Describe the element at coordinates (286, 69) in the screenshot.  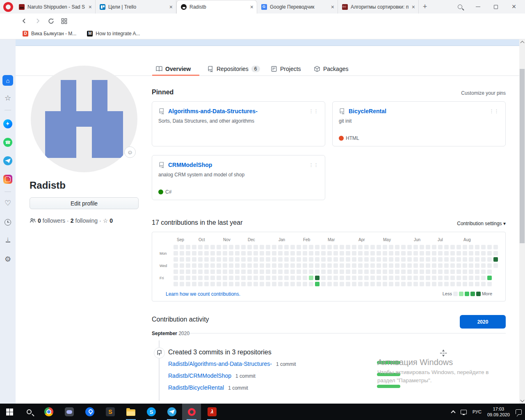
I see `profile-tab-projects: Projects` at that location.